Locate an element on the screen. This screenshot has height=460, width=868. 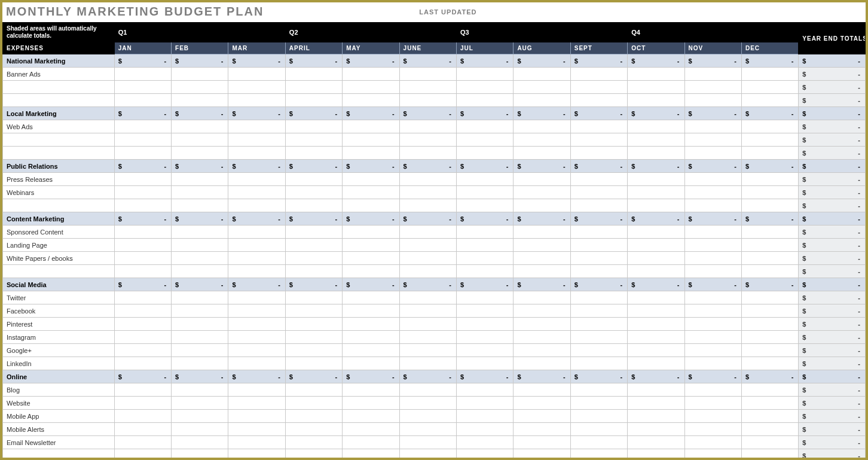
item-label: Banner Ads is located at coordinates (59, 74).